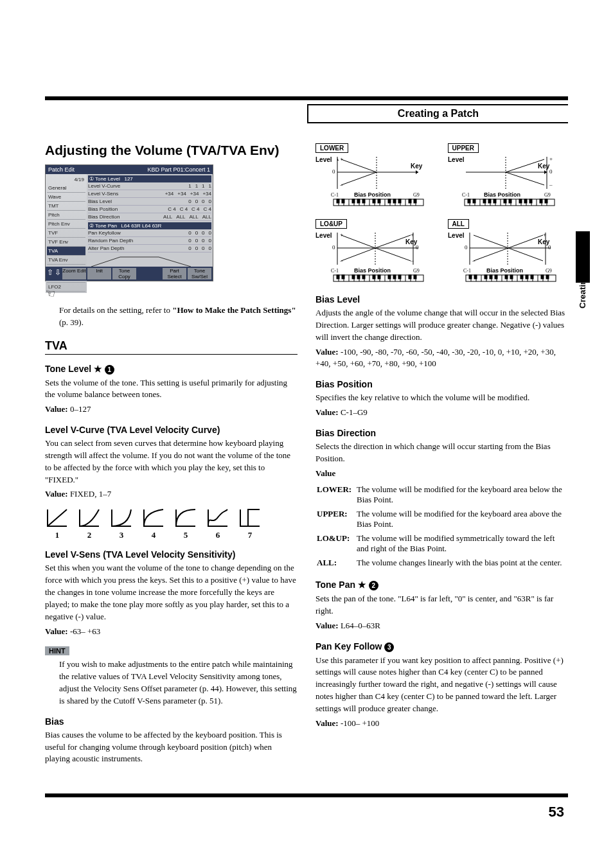 The height and width of the screenshot is (868, 613). I want to click on tva-heading: TVA, so click(171, 347).